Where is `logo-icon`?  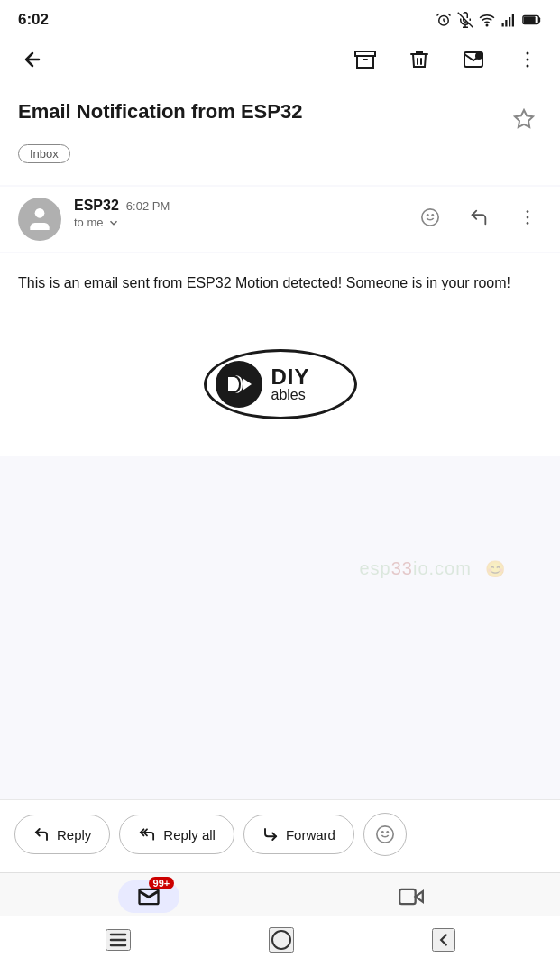
logo-icon is located at coordinates (239, 384).